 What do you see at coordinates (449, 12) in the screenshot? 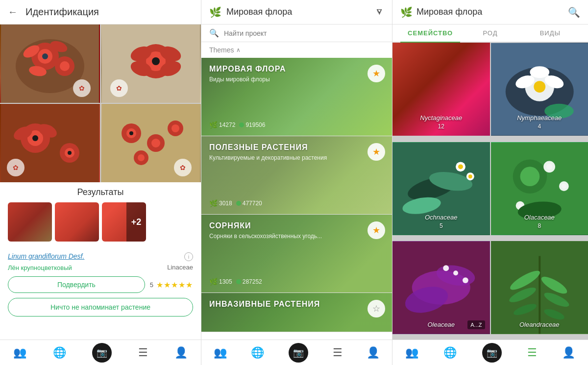
I see `panel3-title: Мировая флора` at bounding box center [449, 12].